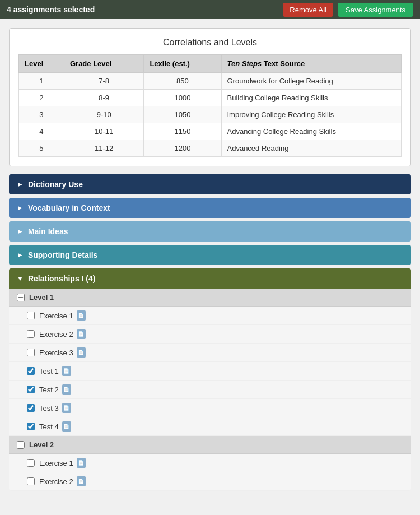  What do you see at coordinates (31, 352) in the screenshot?
I see `exercise-3-checkbox-l1` at bounding box center [31, 352].